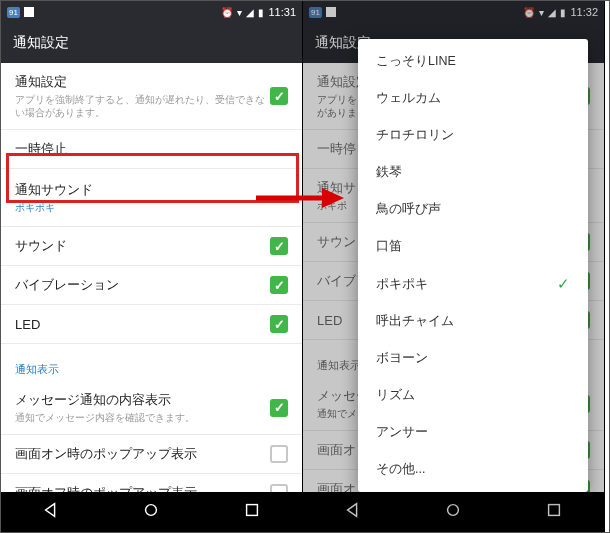  Describe the element at coordinates (473, 284) in the screenshot. I see `popup-item-selected: ポキポキ✓` at that location.